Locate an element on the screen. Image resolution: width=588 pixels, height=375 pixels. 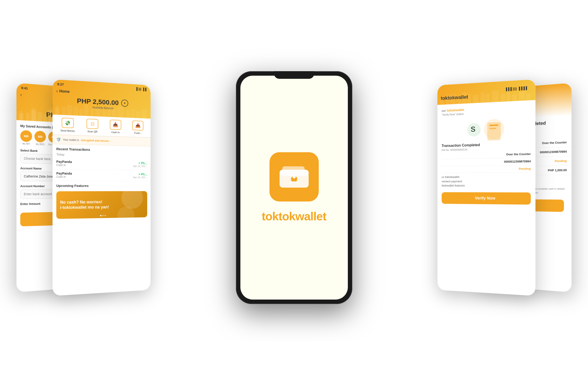
txn-left-1: PayPanda Cash in is located at coordinates (64, 163).